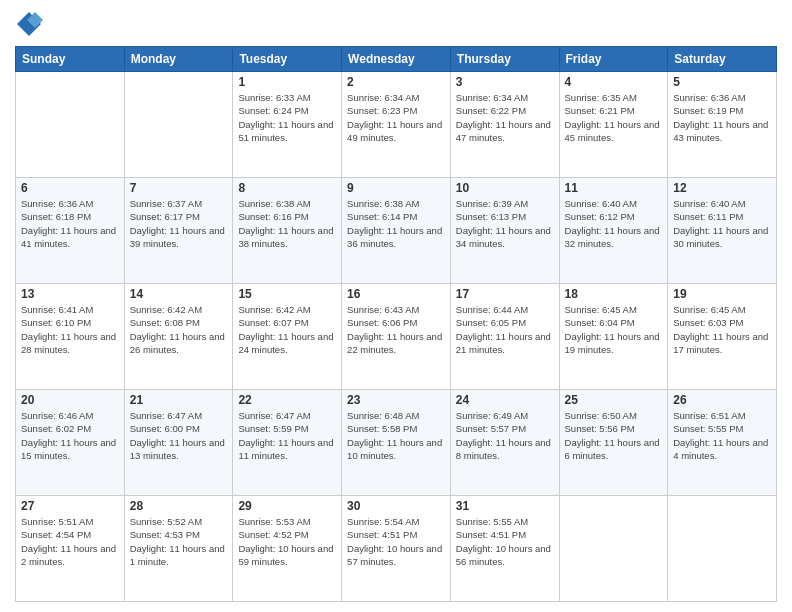 The image size is (792, 612). I want to click on day-info: Sunrise: 5:52 AM Sunset: 4:53 PM Dayligh…, so click(179, 542).